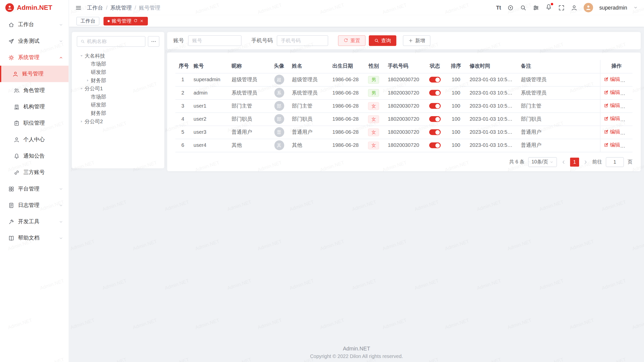 The height and width of the screenshot is (362, 644). I want to click on sidebar-item-personal-center: 个人中心, so click(34, 139).